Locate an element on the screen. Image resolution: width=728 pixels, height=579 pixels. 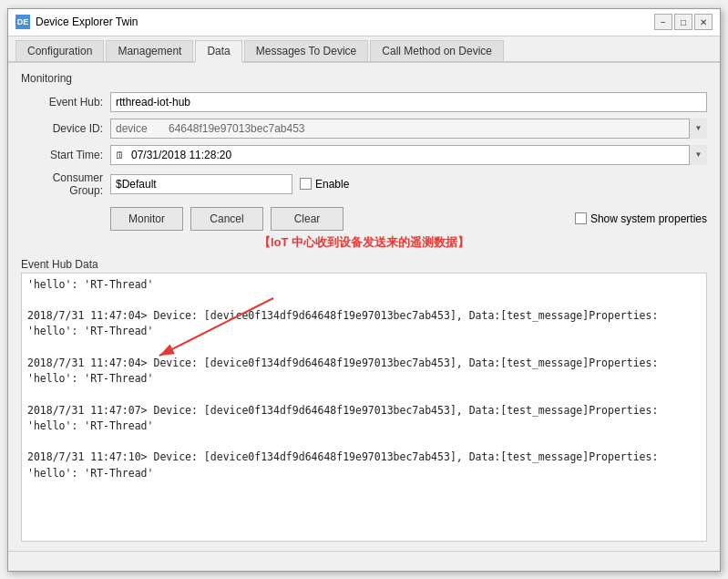
close-button: ✕ is located at coordinates (703, 22).